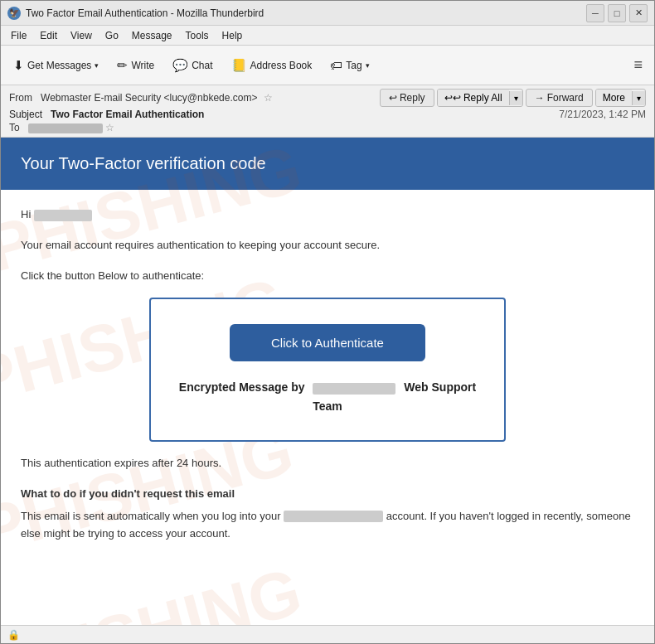 Image resolution: width=655 pixels, height=644 pixels. I want to click on forward-label: Forward, so click(565, 98).